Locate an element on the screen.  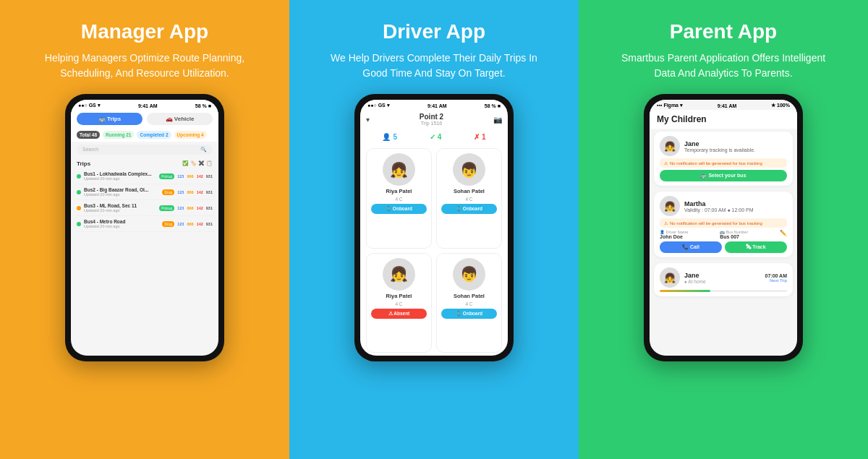
trip-num3: 142 is located at coordinates (200, 176).